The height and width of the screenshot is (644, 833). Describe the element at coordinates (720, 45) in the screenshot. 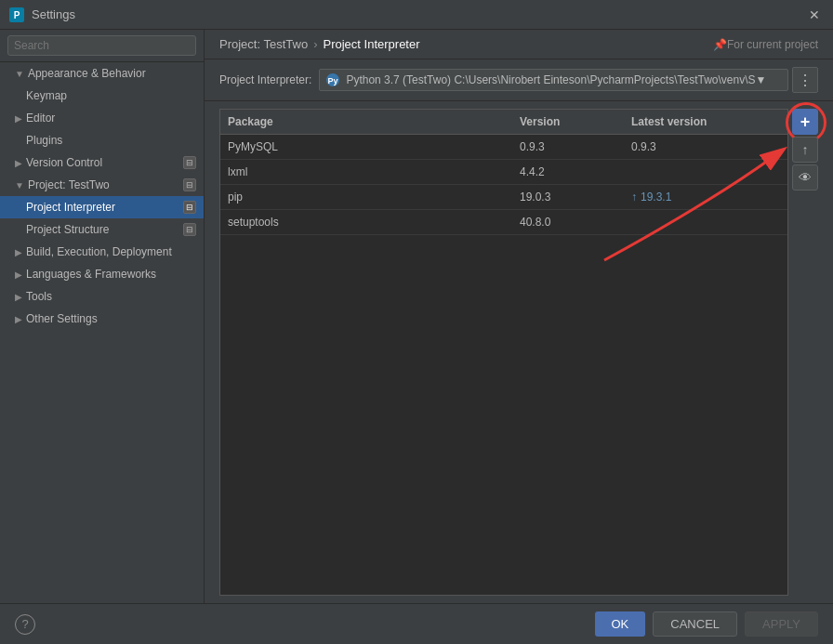

I see `pin-icon: 📌` at that location.